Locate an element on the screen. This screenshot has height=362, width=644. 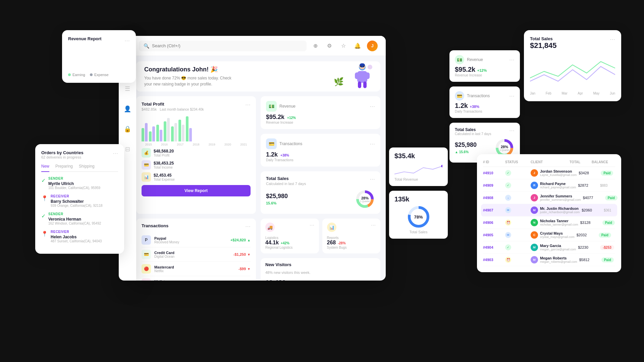
congrats-banner: Congratulations John! 🎉 You have done 72… is located at coordinates (258, 76).